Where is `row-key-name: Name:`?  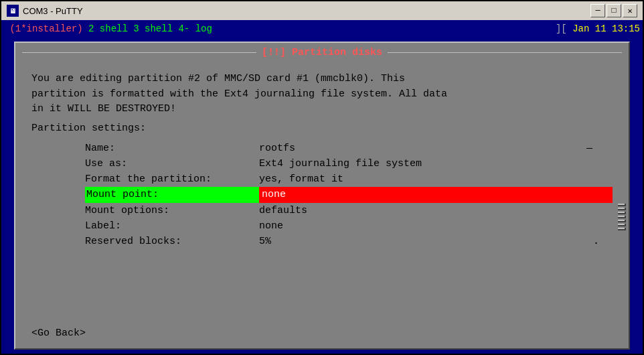
row-key-name: Name: is located at coordinates (172, 149).